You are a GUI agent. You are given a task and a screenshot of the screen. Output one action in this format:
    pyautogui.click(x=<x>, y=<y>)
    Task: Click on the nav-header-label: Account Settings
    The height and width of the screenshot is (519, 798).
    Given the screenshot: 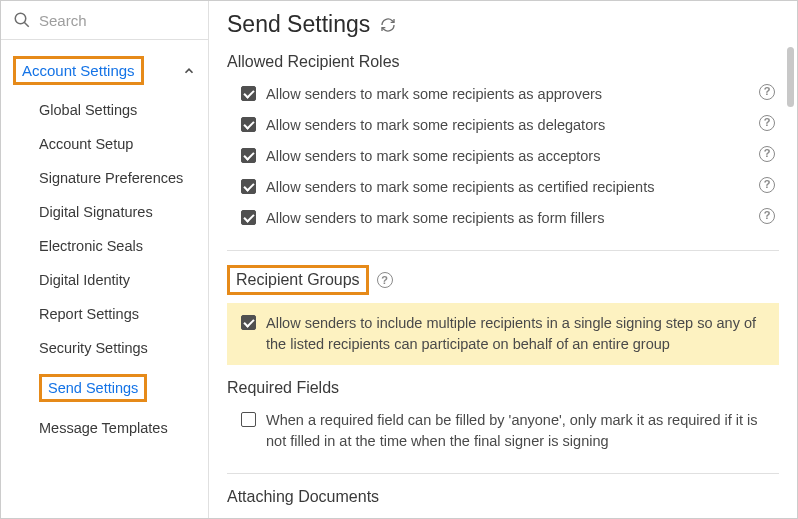 What is the action you would take?
    pyautogui.click(x=78, y=70)
    